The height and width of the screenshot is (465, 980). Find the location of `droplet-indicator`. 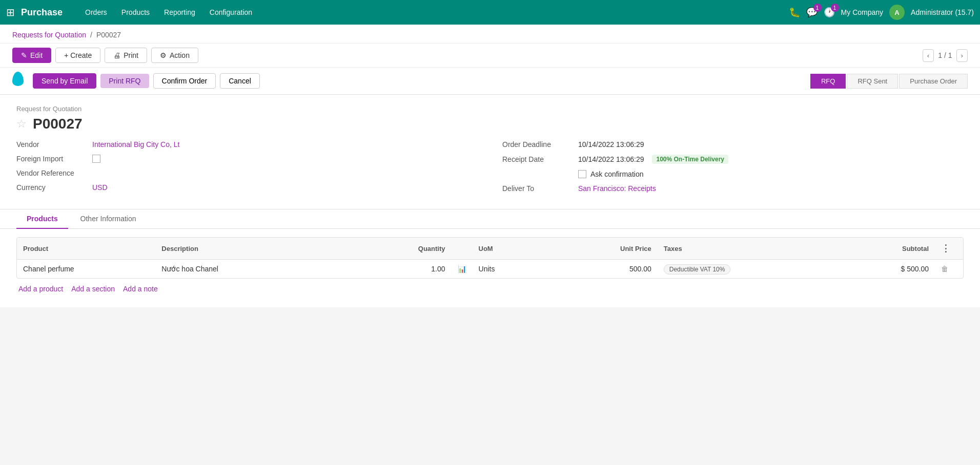

droplet-indicator is located at coordinates (21, 81).